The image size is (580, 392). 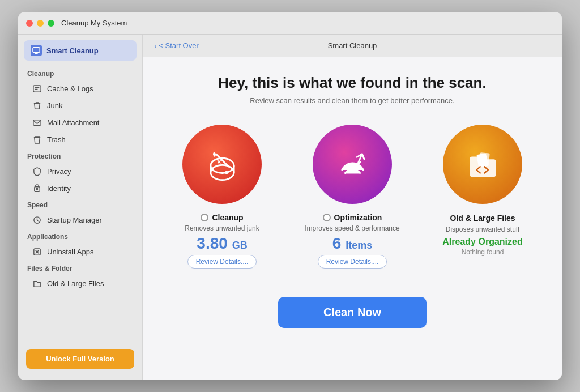 I want to click on card-optimization: Optimization Improves speed & performanc…, so click(x=352, y=197).